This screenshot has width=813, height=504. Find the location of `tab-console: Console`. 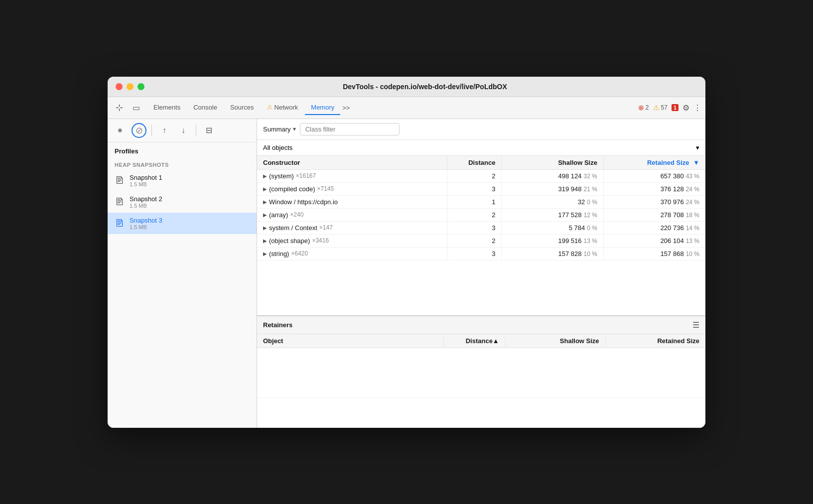

tab-console: Console is located at coordinates (205, 108).